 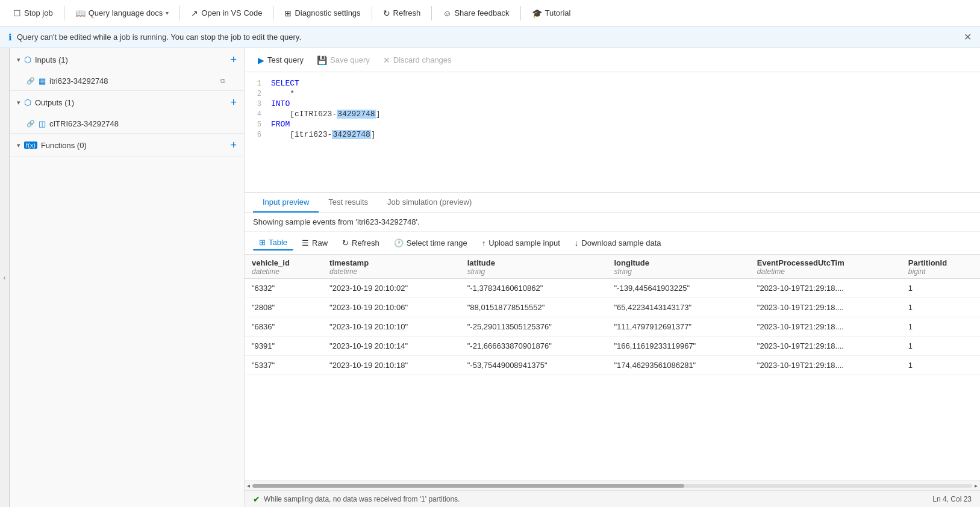 What do you see at coordinates (612, 327) in the screenshot?
I see `table-row: "6836""2023-10-19 20:10:10""-25,29011350…` at bounding box center [612, 327].